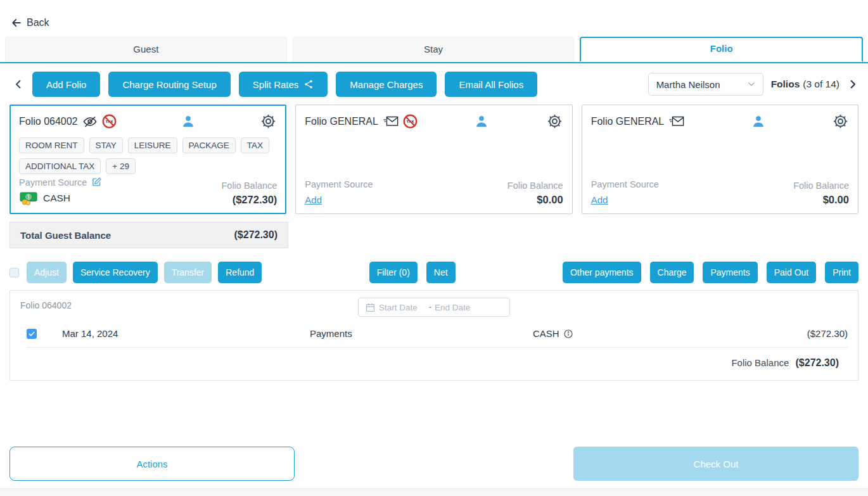  Describe the element at coordinates (390, 122) in the screenshot. I see `email-icon` at that location.